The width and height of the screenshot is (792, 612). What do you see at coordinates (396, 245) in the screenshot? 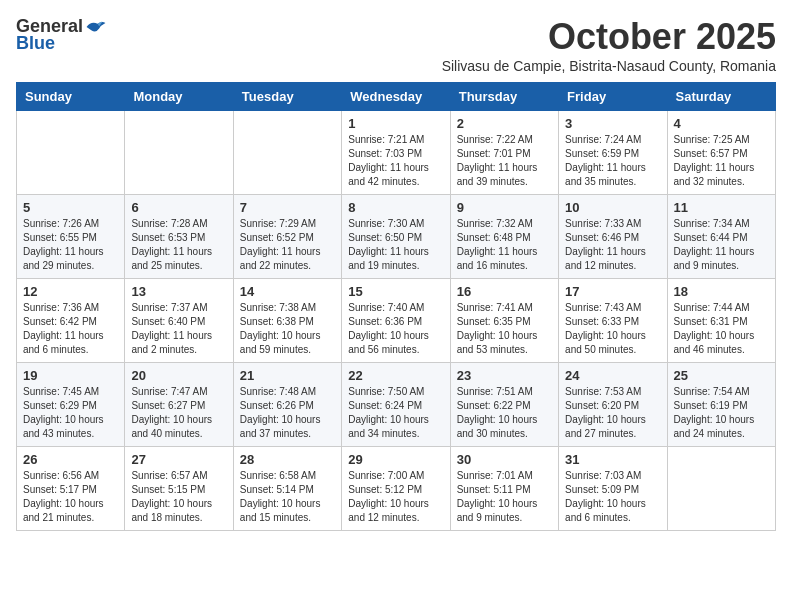
I see `day-info: Sunrise: 7:30 AM Sunset: 6:50 PM Dayligh…` at bounding box center [396, 245].